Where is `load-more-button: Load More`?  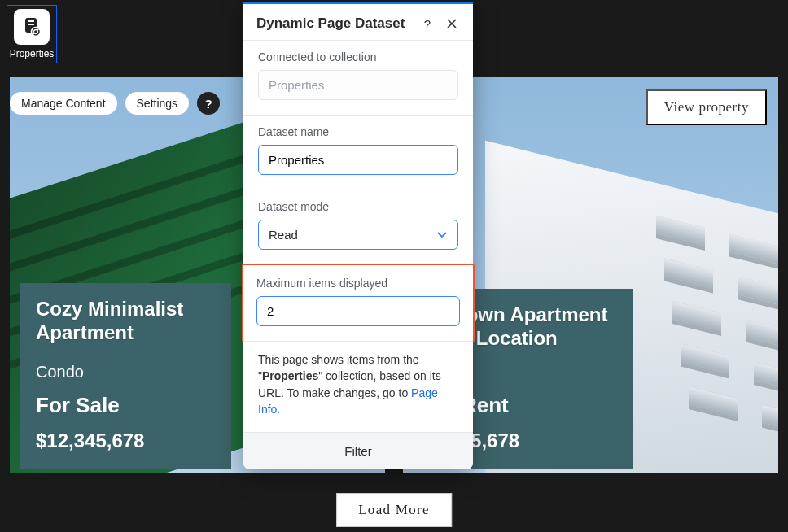 load-more-button: Load More is located at coordinates (394, 510).